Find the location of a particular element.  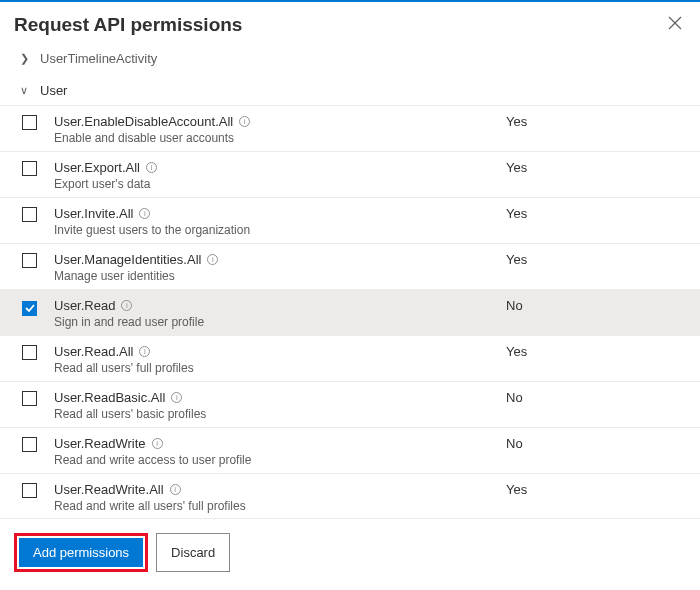

permission-name: User.ReadWrite is located at coordinates (100, 444).